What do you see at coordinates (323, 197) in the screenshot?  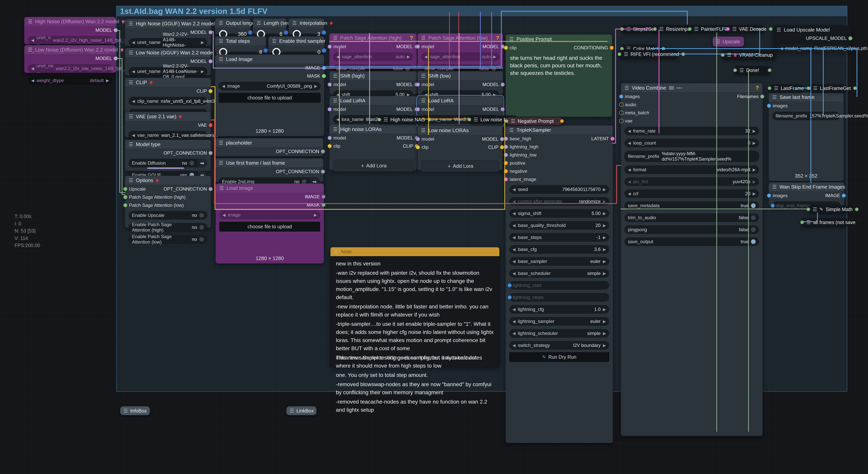 I see `IMAGE-output-port` at bounding box center [323, 197].